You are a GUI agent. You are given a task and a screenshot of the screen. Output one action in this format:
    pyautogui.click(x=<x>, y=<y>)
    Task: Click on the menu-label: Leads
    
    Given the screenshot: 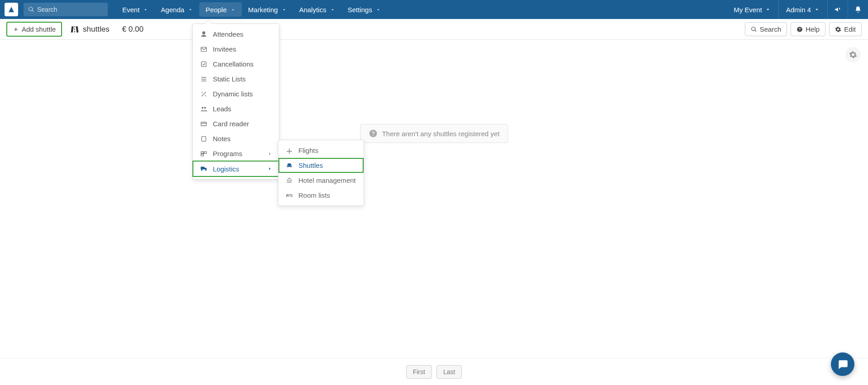 What is the action you would take?
    pyautogui.click(x=222, y=109)
    